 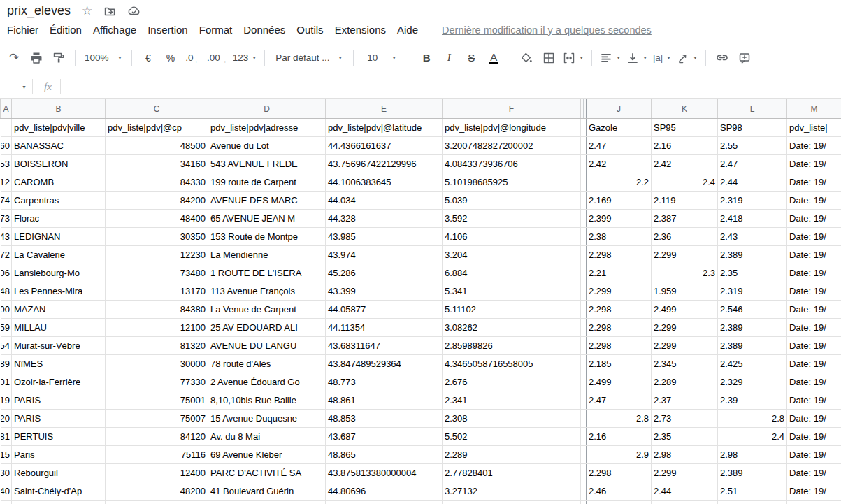 I want to click on cell-addr: Av. du 8 Mai, so click(x=267, y=437).